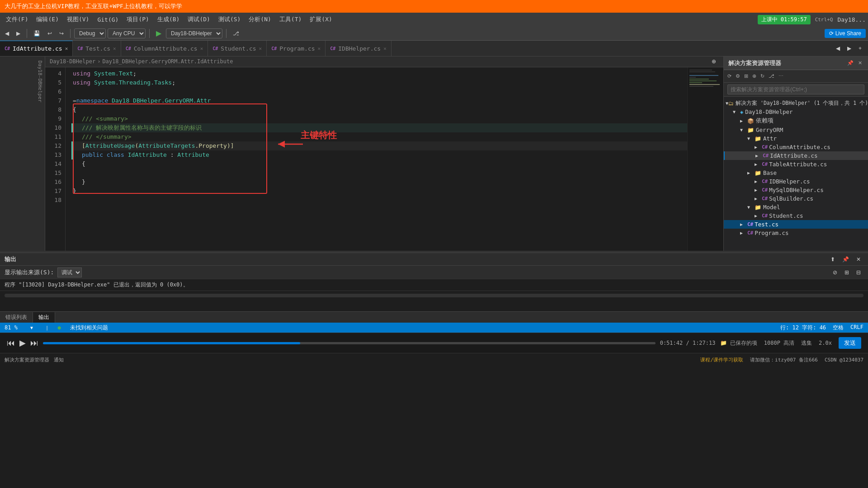 The width and height of the screenshot is (868, 488). Describe the element at coordinates (97, 49) in the screenshot. I see `tab-test: C# Test.cs ✕` at that location.